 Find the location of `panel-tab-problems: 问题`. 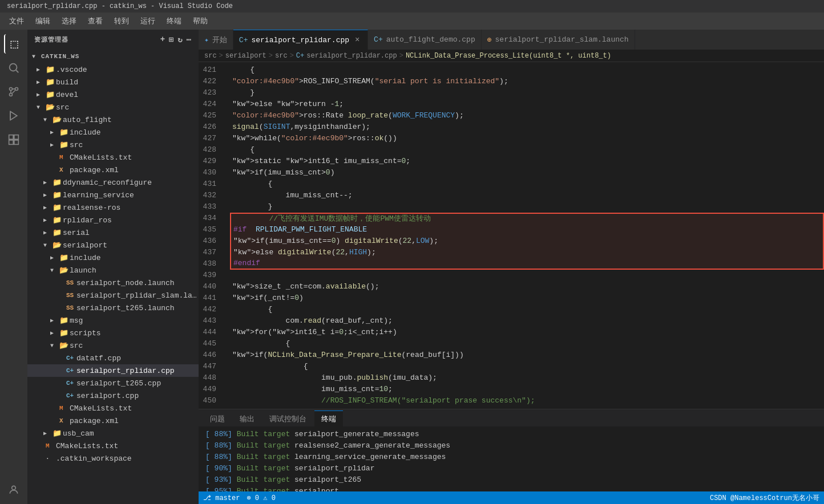

panel-tab-problems: 问题 is located at coordinates (217, 418).